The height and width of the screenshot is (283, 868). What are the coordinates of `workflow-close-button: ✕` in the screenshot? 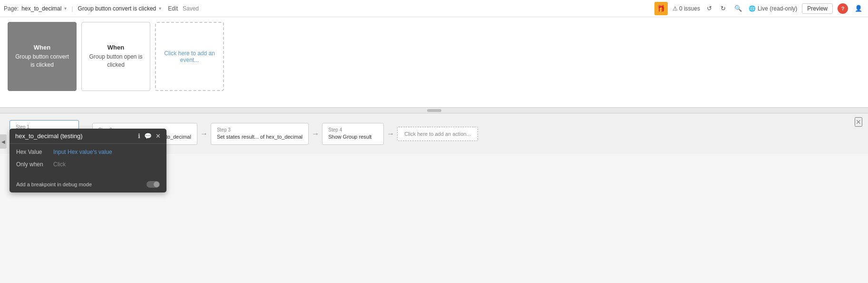 It's located at (858, 122).